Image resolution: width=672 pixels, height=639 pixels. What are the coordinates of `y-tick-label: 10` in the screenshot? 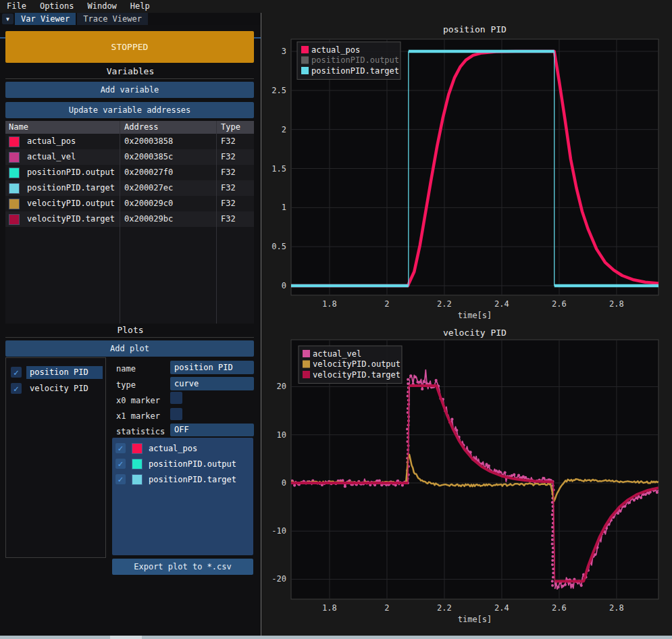 It's located at (282, 435).